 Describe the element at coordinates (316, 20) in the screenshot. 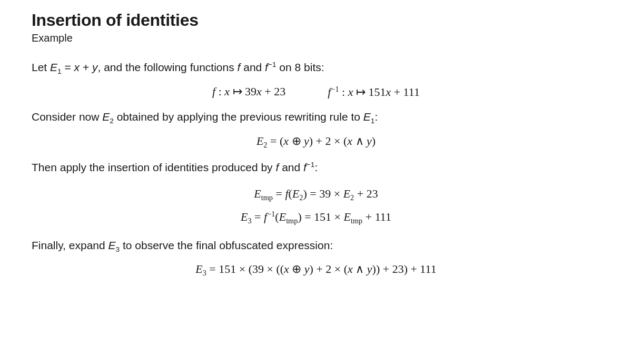

I see `page-title: Insertion of identities` at that location.